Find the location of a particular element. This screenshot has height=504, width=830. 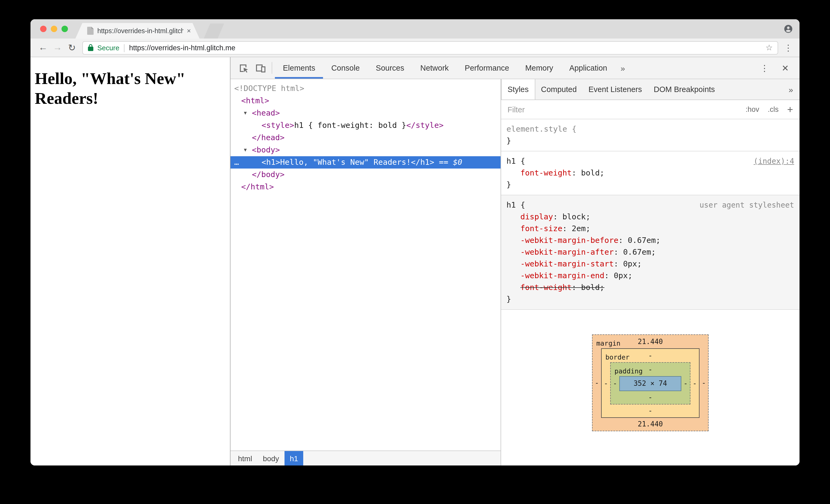

devtools-close-icon: ✕ is located at coordinates (785, 68).